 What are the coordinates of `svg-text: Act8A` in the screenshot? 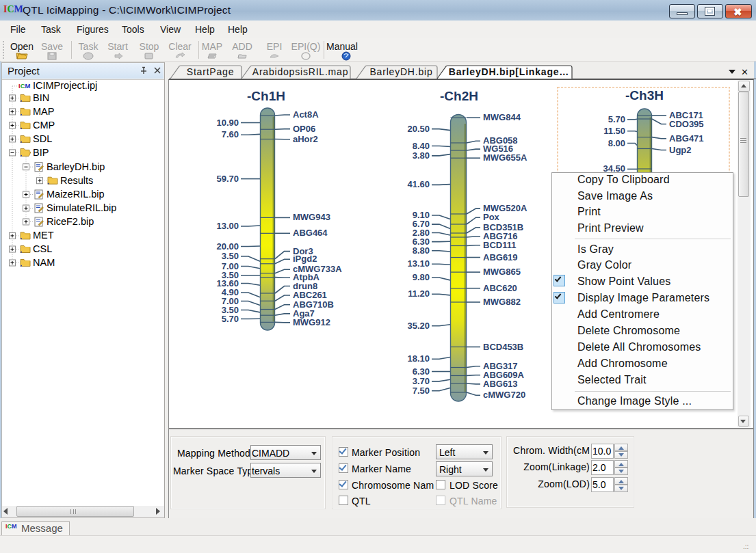 It's located at (306, 115).